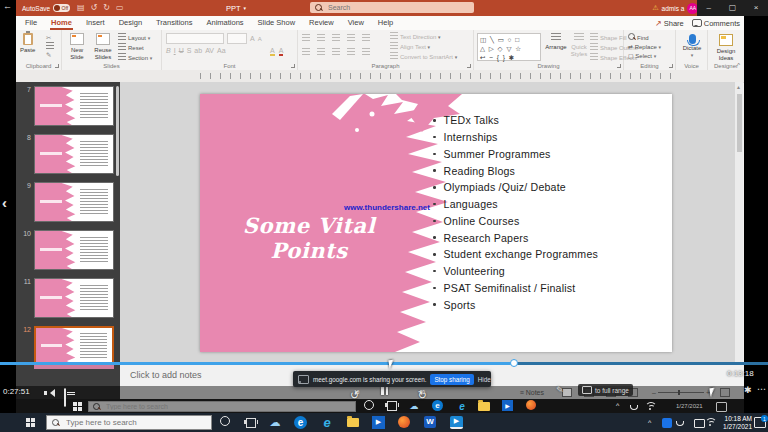 Image resolution: width=768 pixels, height=432 pixels. What do you see at coordinates (531, 405) in the screenshot?
I see `inner-browser-icon` at bounding box center [531, 405].